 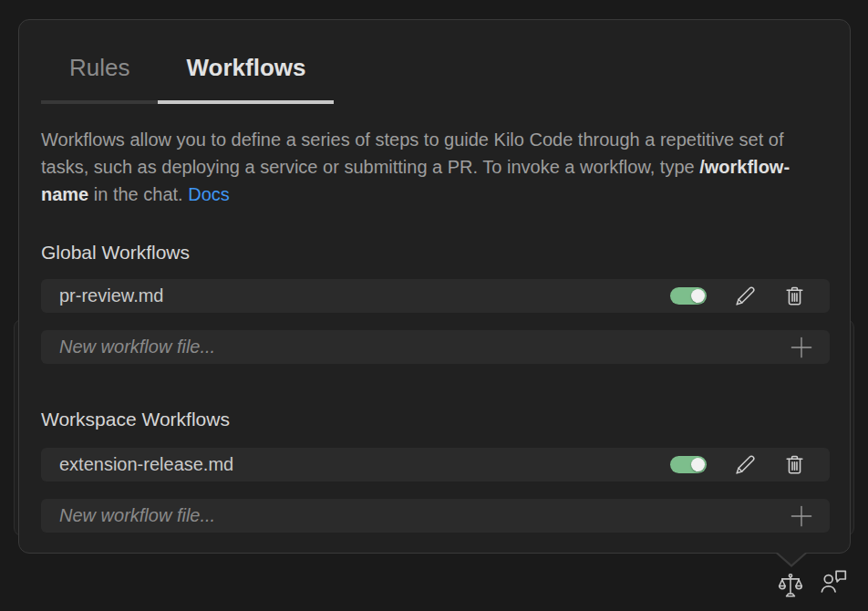 What do you see at coordinates (209, 194) in the screenshot?
I see `docs-link: Docs` at bounding box center [209, 194].